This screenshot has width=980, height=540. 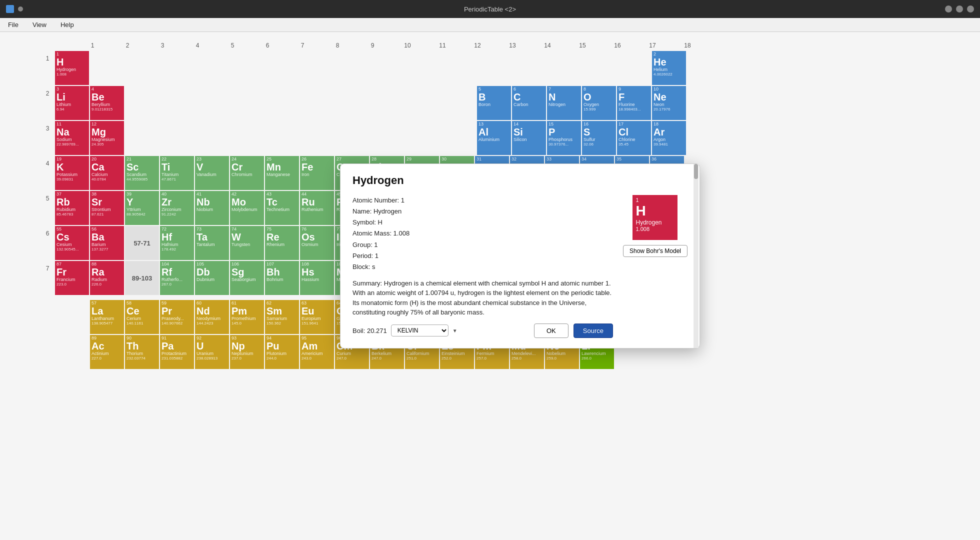 What do you see at coordinates (512, 46) in the screenshot?
I see `col-13: 13` at bounding box center [512, 46].